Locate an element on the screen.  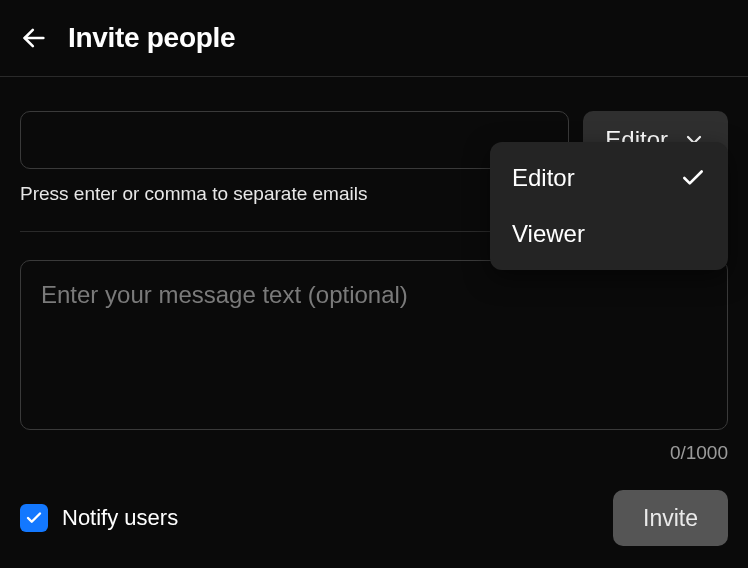
back-button is located at coordinates (34, 38).